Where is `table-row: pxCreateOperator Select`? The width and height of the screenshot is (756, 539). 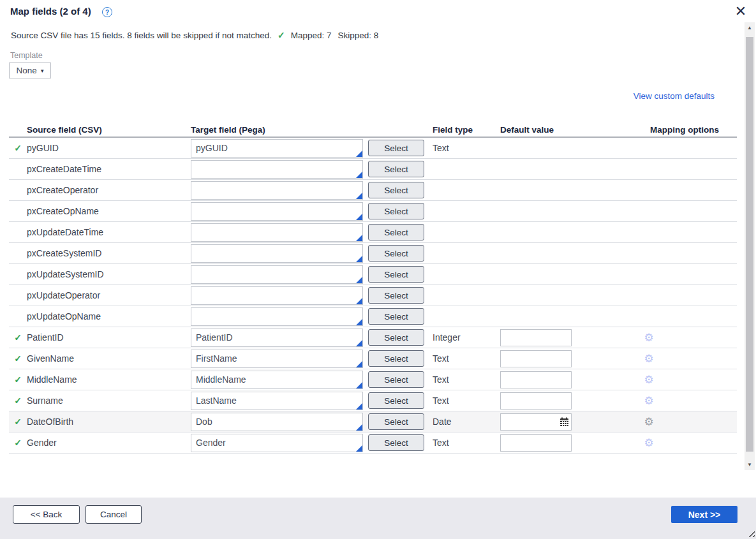
table-row: pxCreateOperator Select is located at coordinates (373, 190).